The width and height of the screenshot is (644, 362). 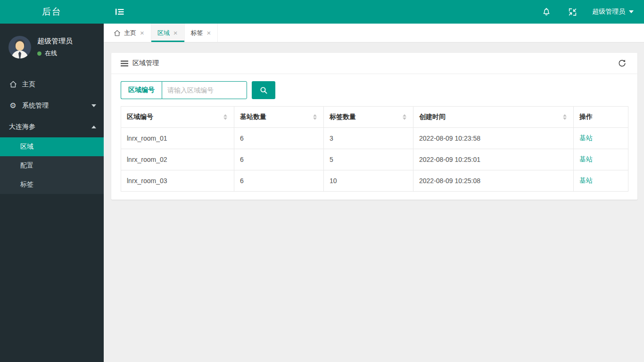 What do you see at coordinates (52, 185) in the screenshot?
I see `sidebar-subitem-tags: 标签` at bounding box center [52, 185].